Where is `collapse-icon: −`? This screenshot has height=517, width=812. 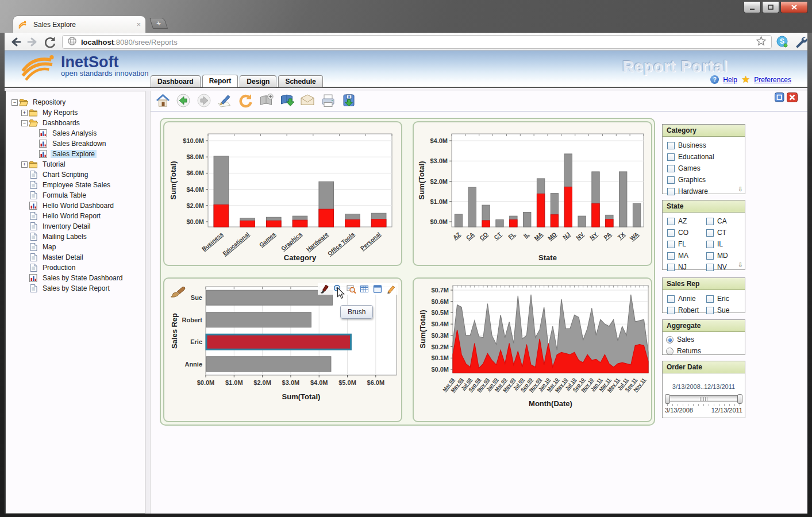 collapse-icon: − is located at coordinates (15, 102).